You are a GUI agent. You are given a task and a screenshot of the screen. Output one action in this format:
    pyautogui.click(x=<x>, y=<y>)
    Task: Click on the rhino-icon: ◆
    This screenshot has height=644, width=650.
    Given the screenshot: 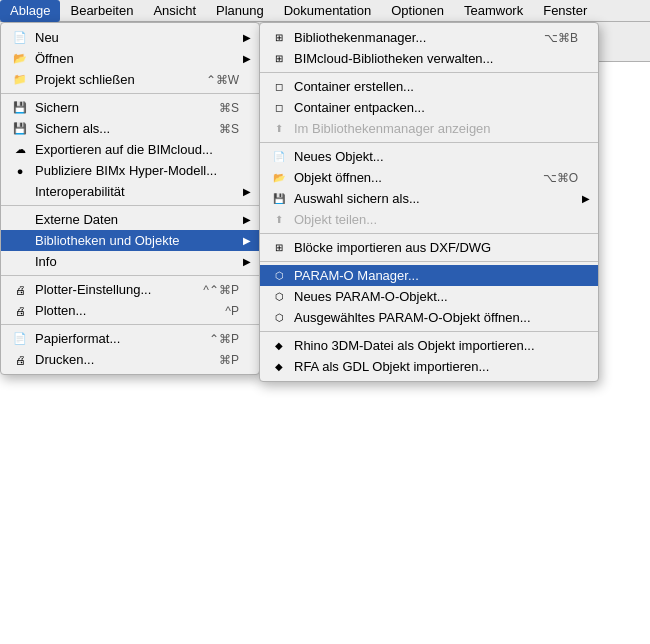 What is the action you would take?
    pyautogui.click(x=279, y=346)
    